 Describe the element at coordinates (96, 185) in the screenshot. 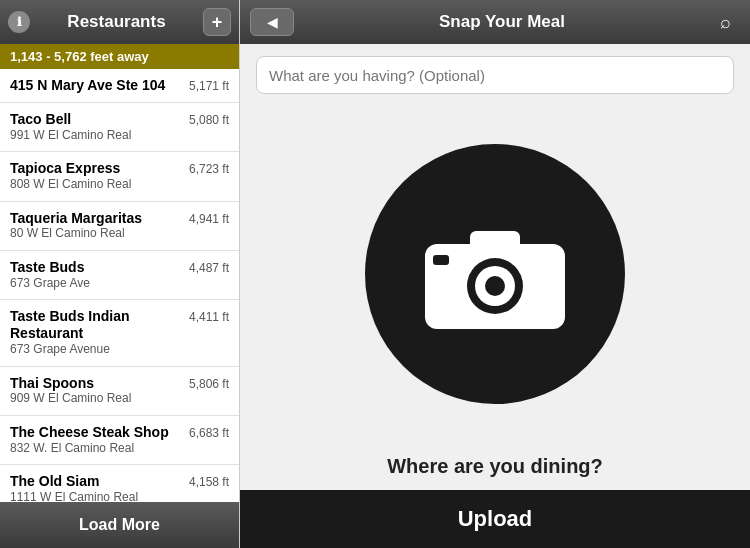

I see `restaurant-address: 808 W El Camino Real` at that location.